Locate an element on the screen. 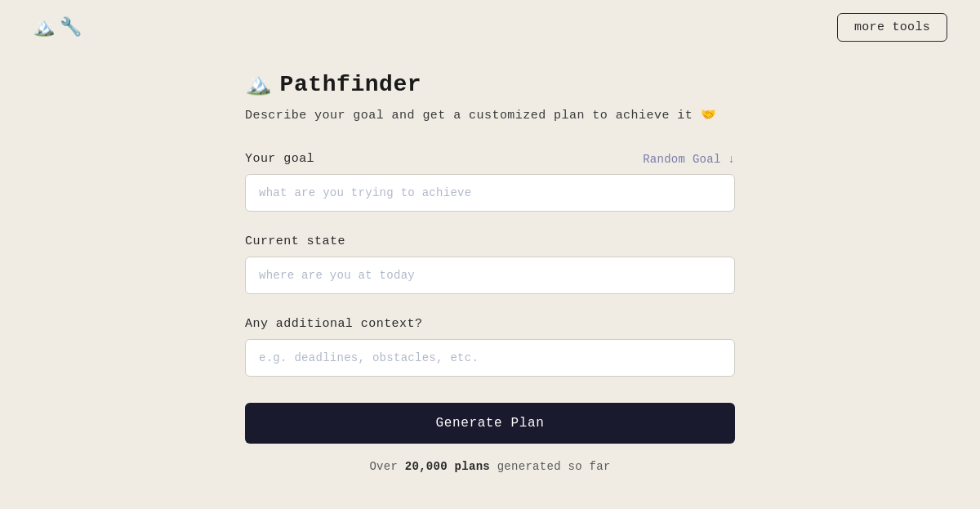 The width and height of the screenshot is (980, 509). random-goal-button: Random Goal ↓ is located at coordinates (689, 159).